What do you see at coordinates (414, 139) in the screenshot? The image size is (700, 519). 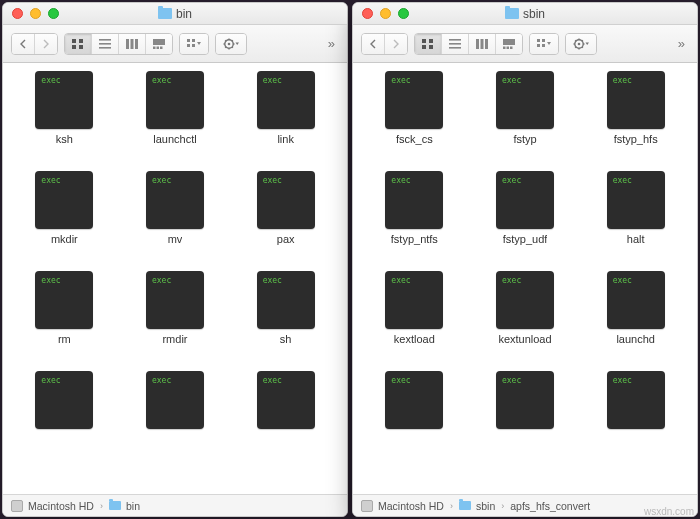 I see `file-label: fsck_cs` at bounding box center [414, 139].